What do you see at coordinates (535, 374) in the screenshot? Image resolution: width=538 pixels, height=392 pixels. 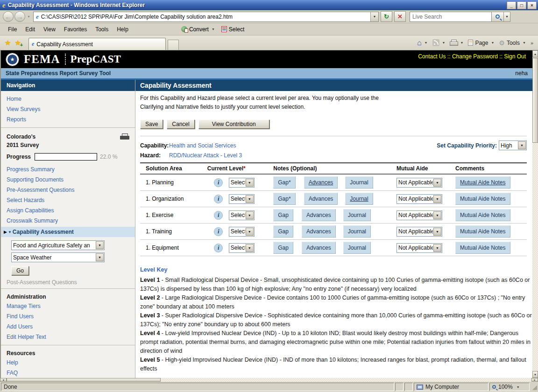 I see `scroll-down-icon: ▼` at bounding box center [535, 374].